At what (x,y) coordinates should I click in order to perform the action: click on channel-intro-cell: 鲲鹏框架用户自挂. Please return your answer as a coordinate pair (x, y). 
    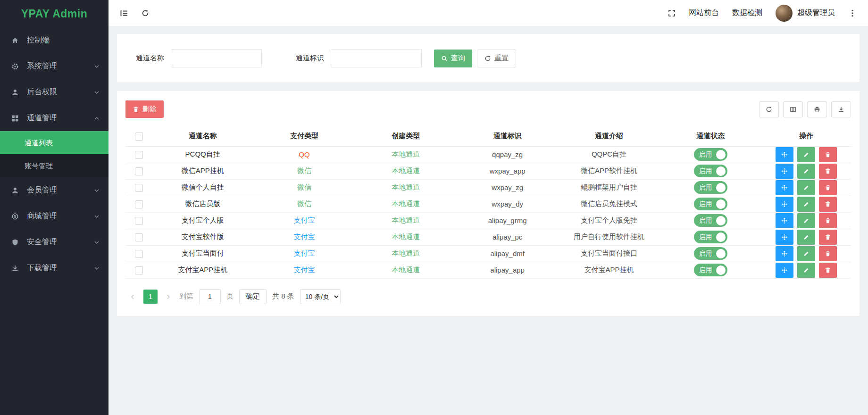
    Looking at the image, I should click on (609, 188).